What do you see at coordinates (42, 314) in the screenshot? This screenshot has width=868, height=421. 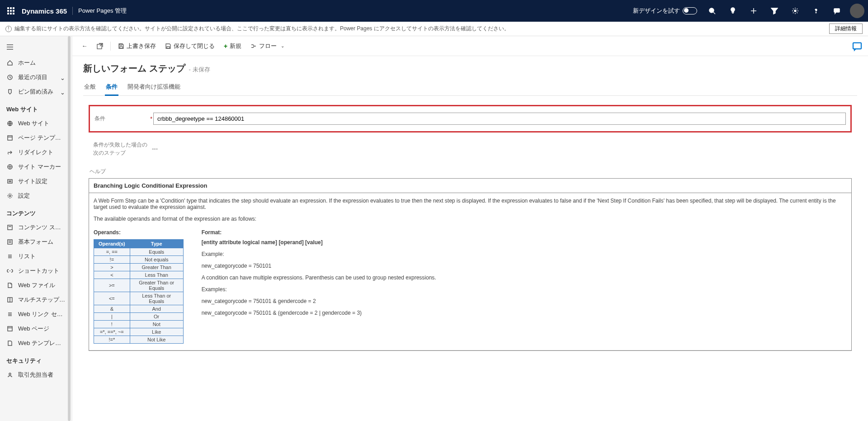 I see `sidebar-item-label: Web リンク セット` at bounding box center [42, 314].